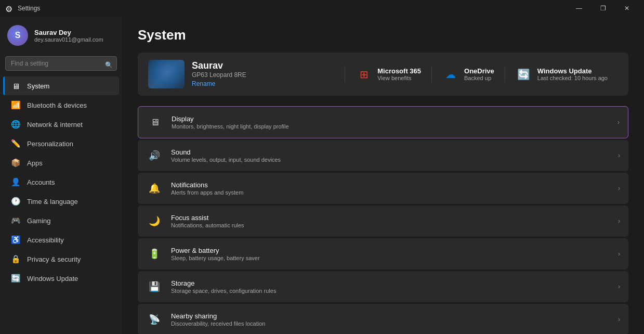 The height and width of the screenshot is (334, 644). I want to click on sidebar-item-label: Apps, so click(35, 163).